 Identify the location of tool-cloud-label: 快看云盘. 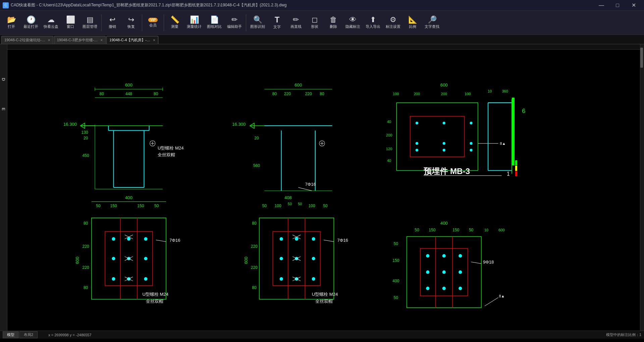
(51, 27).